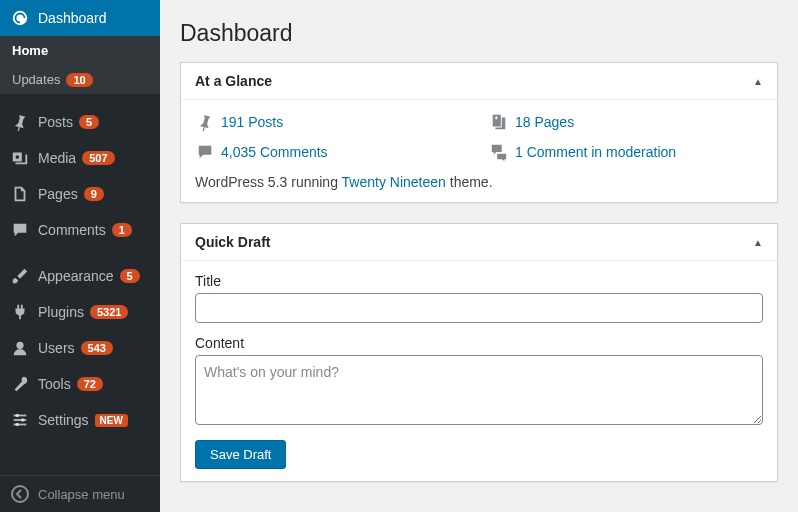 The height and width of the screenshot is (512, 798). I want to click on nav-posts: Posts 5, so click(80, 122).